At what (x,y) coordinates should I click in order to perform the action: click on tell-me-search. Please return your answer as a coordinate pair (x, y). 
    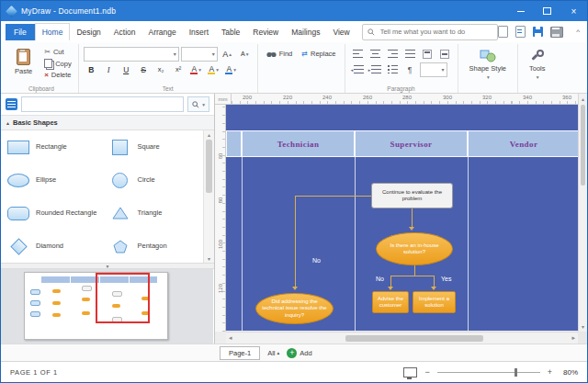
    Looking at the image, I should click on (430, 32).